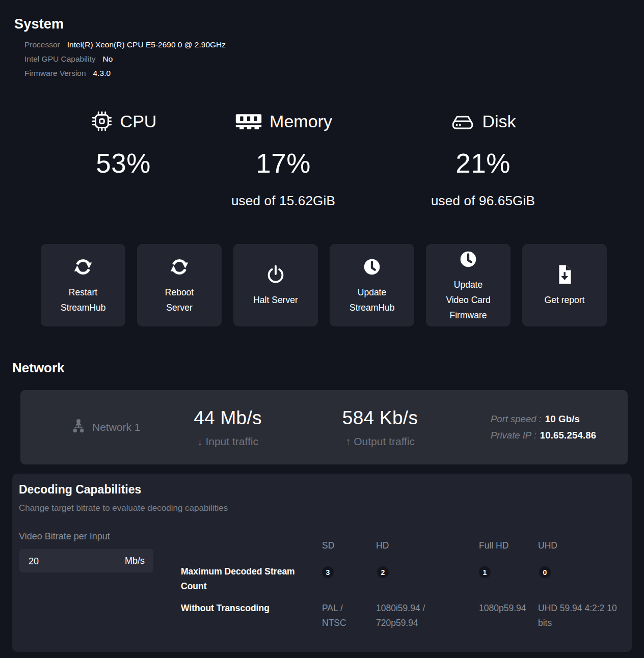 The height and width of the screenshot is (658, 644). I want to click on update-streamhub-button: Update StreamHub, so click(372, 285).